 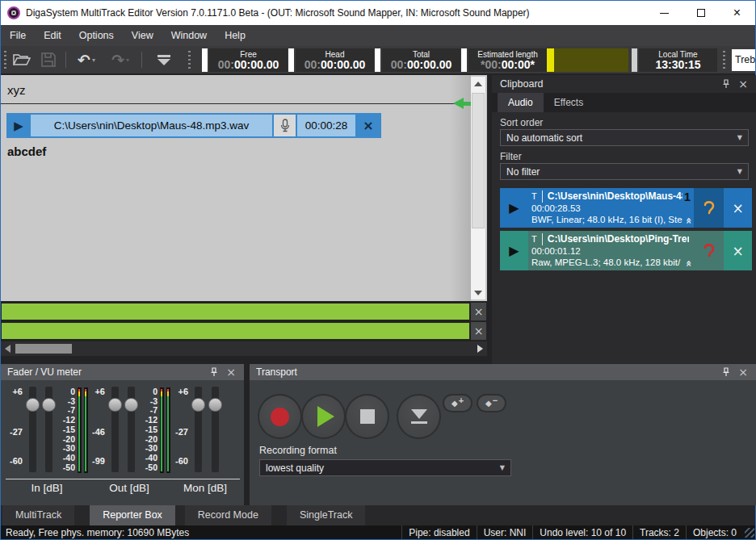 I want to click on transport-panel-close-icon: ×, so click(x=743, y=372).